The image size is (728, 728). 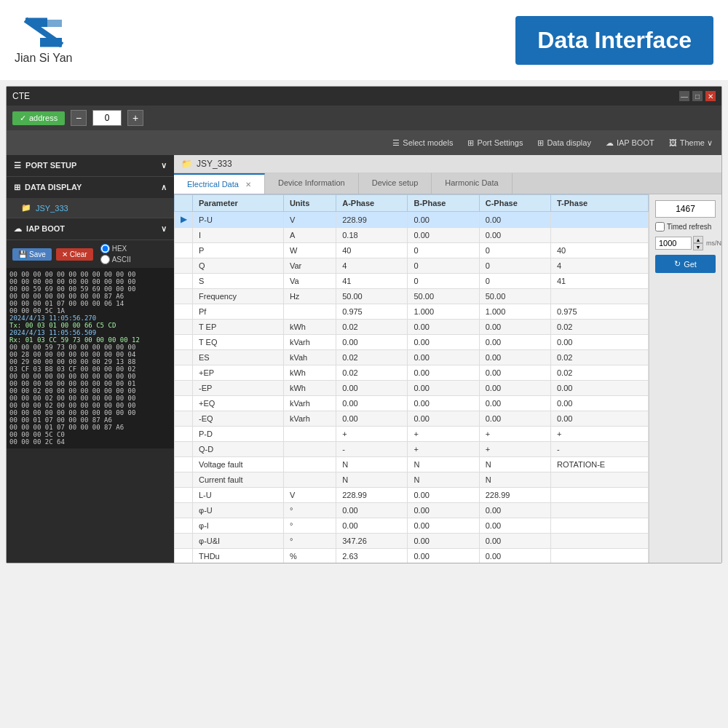 I want to click on nav-theme: 🖼 Theme ∨, so click(x=691, y=143).